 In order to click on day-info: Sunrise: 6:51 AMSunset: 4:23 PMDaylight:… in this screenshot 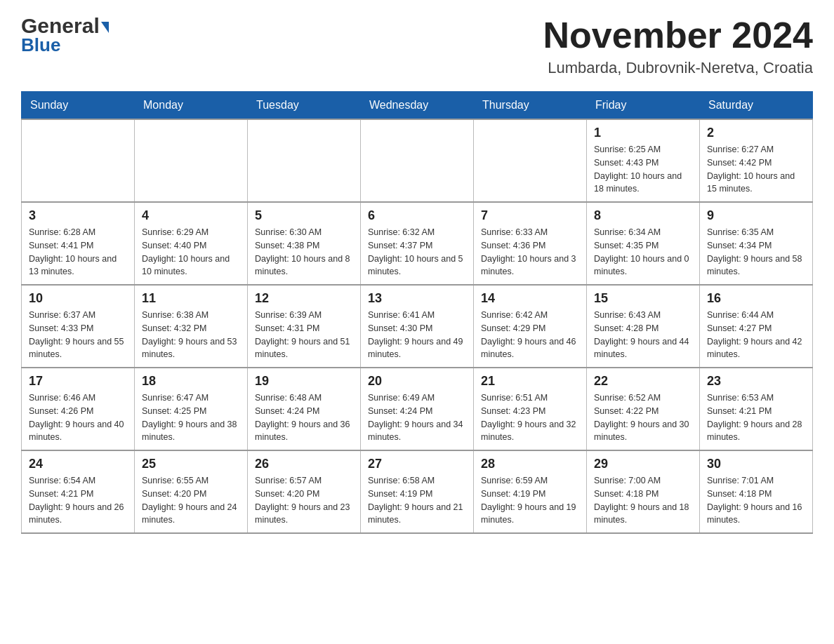, I will do `click(530, 418)`.